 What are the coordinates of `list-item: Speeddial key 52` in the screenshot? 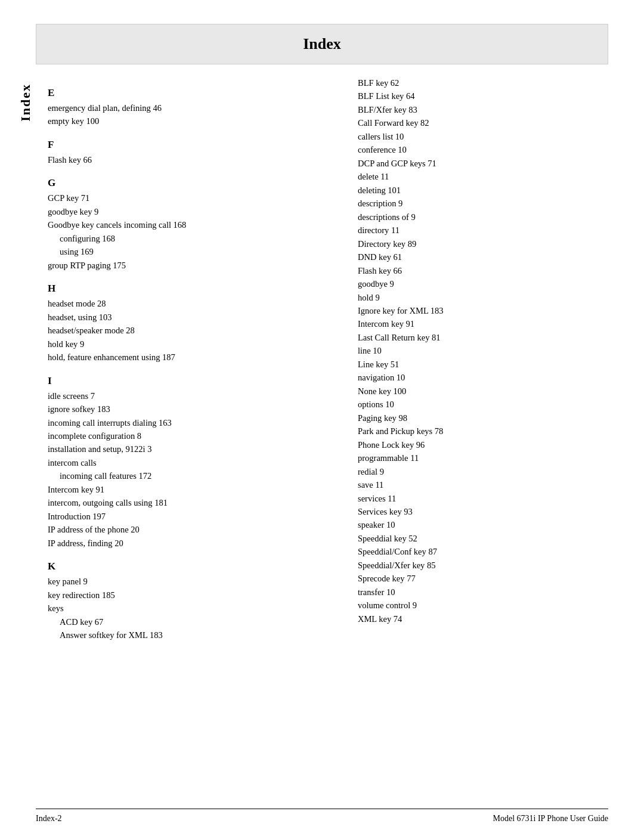 It's located at (477, 538).